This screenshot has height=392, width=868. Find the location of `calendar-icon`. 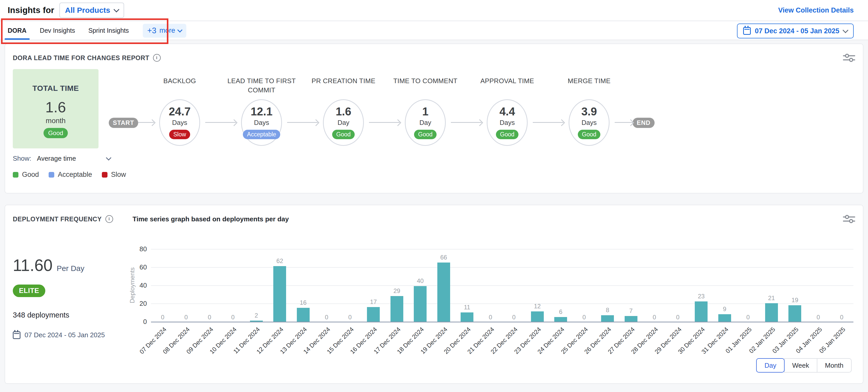

calendar-icon is located at coordinates (17, 335).